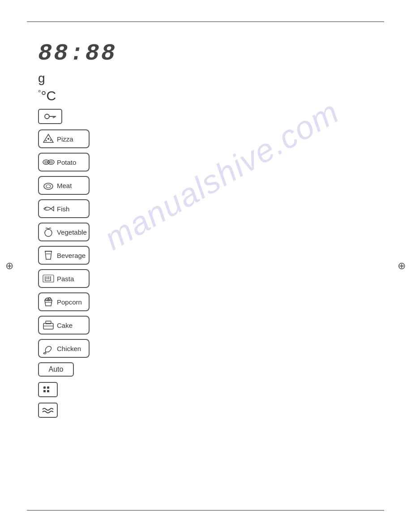  Describe the element at coordinates (64, 348) in the screenshot. I see `chicken-button: Chicken` at that location.